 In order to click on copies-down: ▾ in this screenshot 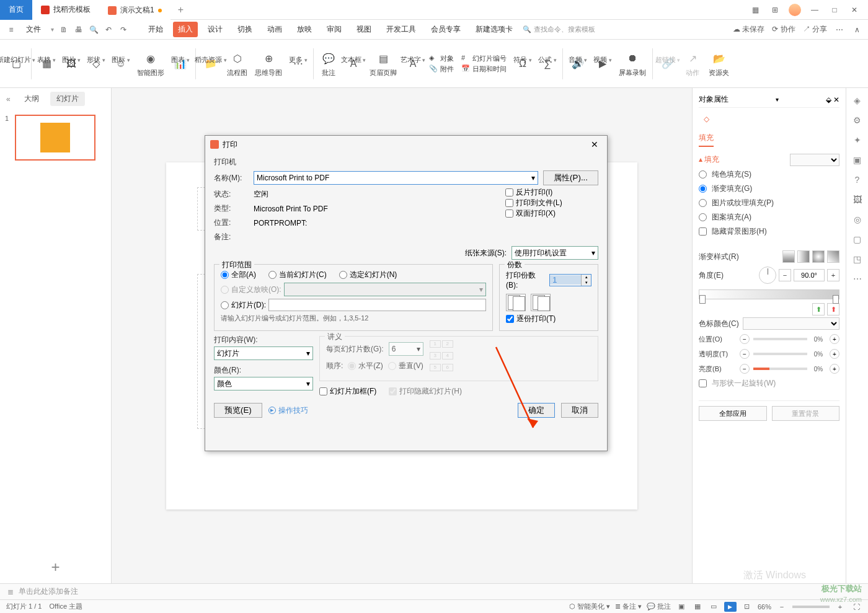, I will do `click(586, 283)`.